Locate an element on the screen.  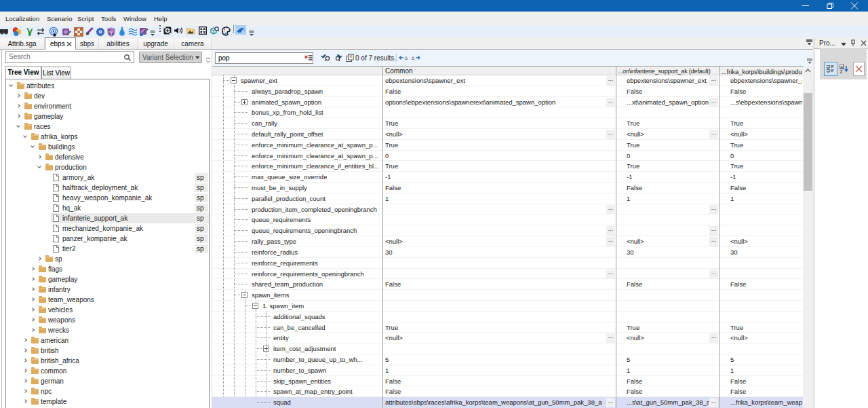
svg-text: Z is located at coordinates (842, 72).